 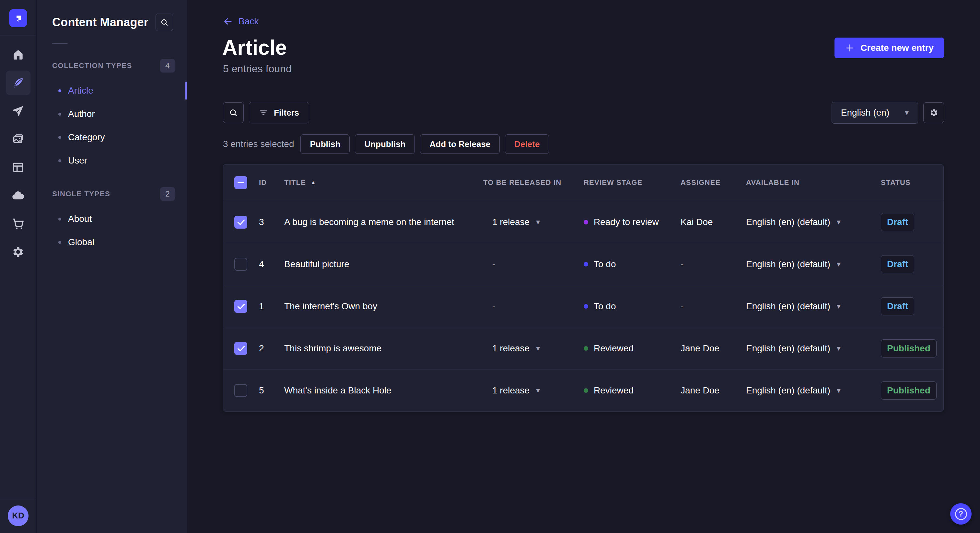 I want to click on list-toolbar: Filters English (en) ▼, so click(x=584, y=113).